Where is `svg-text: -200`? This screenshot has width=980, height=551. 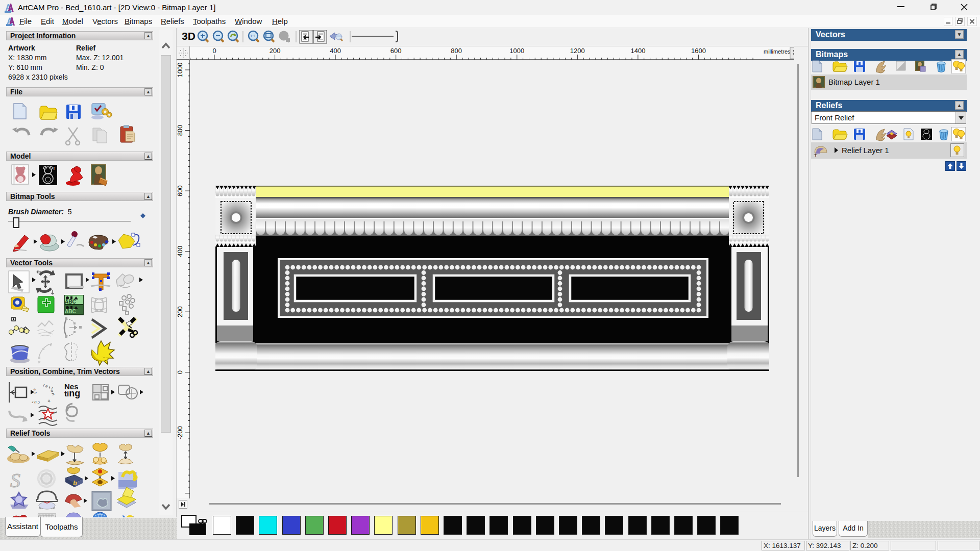 svg-text: -200 is located at coordinates (180, 433).